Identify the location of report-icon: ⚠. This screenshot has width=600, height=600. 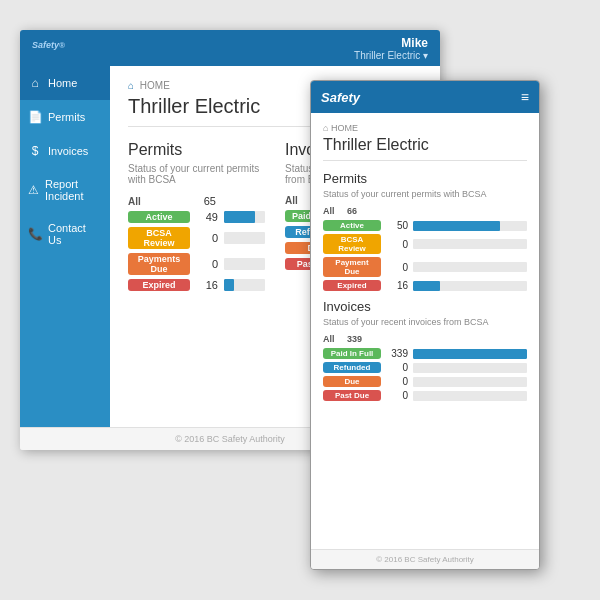
(34, 190).